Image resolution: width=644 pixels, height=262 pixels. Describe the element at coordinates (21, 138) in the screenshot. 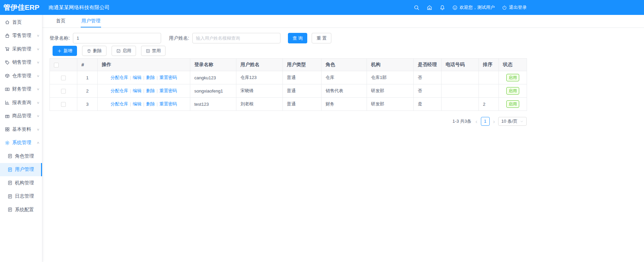

I see `sidebar: 首页 零售管理 ∨ 采购管理 ∨ 销售管理 ∨ 仓库管理 ∨ 财务管理 ∨` at that location.